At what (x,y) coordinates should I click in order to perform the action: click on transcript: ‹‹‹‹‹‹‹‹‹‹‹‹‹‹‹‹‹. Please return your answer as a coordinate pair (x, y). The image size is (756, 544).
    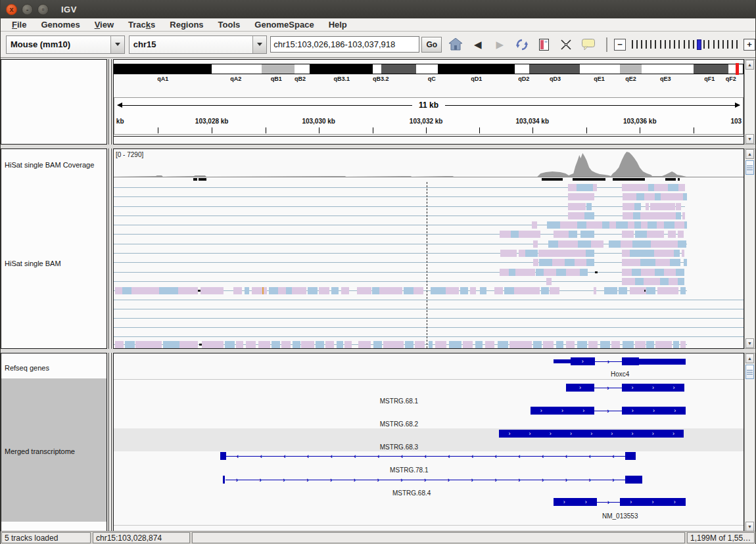
    Looking at the image, I should click on (429, 456).